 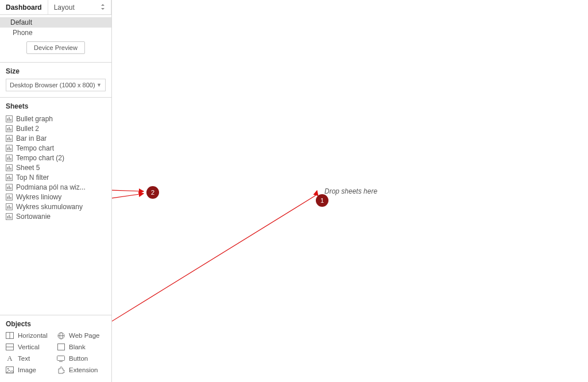 I want to click on sheet-item-label: Sheet 5, so click(x=28, y=168).